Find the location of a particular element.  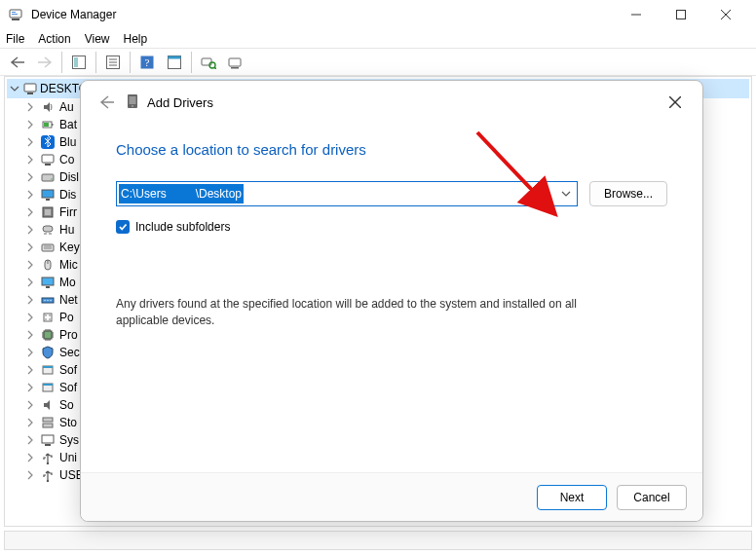

nav-forward-button is located at coordinates (45, 62).